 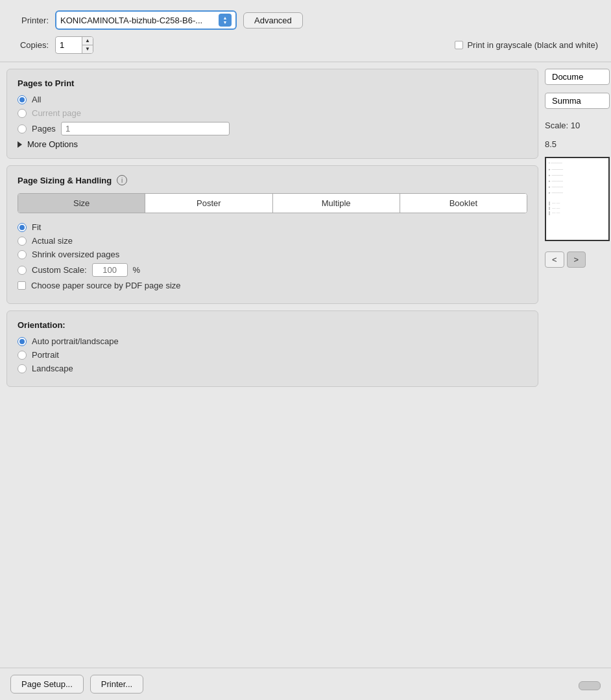 I want to click on grayscale-label: Print in grayscale (black and white), so click(x=533, y=45).